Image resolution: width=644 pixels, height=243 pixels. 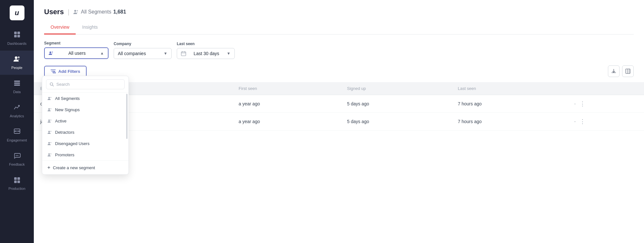 I want to click on sidebar-item-engagement: Engagement, so click(x=17, y=135).